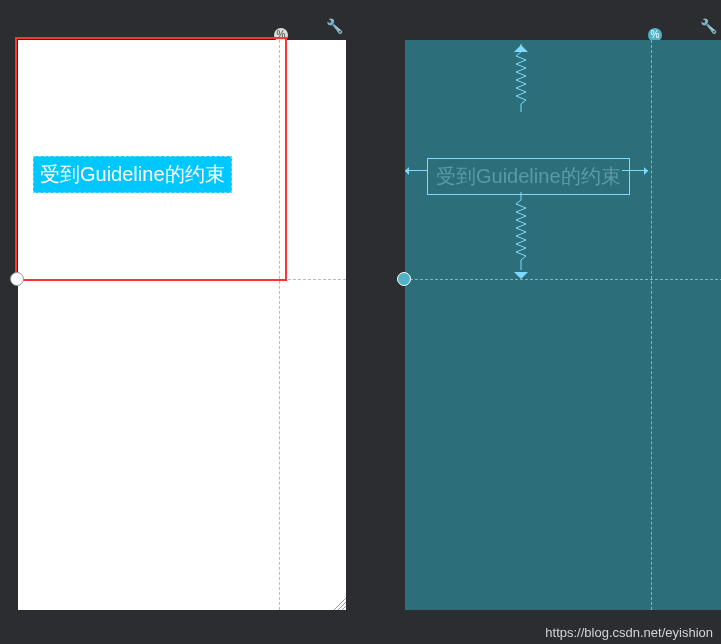  What do you see at coordinates (563, 280) in the screenshot?
I see `horizontal-guideline-bp` at bounding box center [563, 280].